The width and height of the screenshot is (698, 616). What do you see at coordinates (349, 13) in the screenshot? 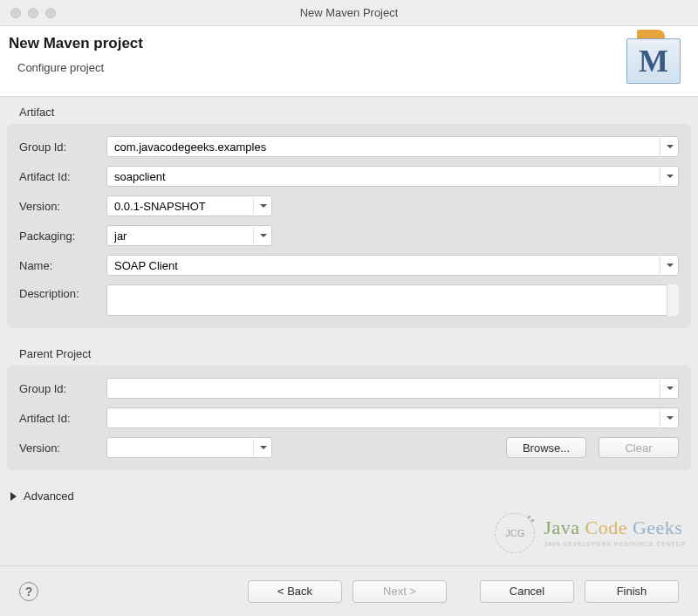
I see `titlebar: New Maven Project` at bounding box center [349, 13].